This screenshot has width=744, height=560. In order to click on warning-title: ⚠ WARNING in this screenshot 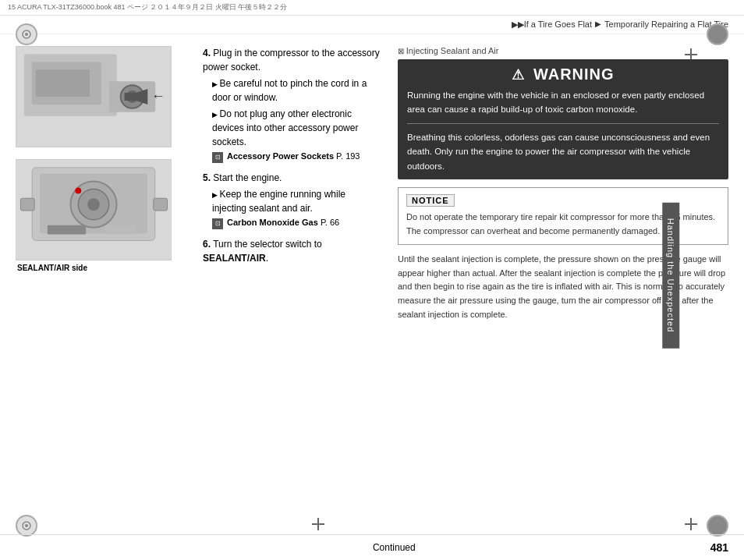, I will do `click(563, 75)`.